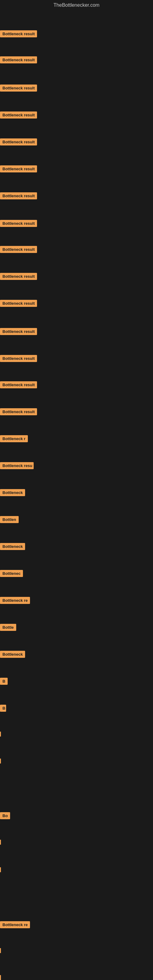 The image size is (153, 980). Describe the element at coordinates (9, 520) in the screenshot. I see `bottleneck-result-item: Bottlen` at that location.